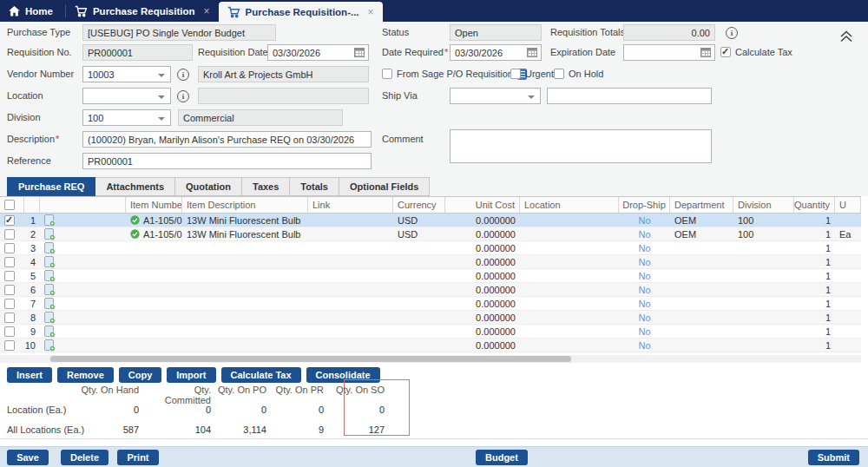  What do you see at coordinates (496, 290) in the screenshot?
I see `cell-unit_cost: 0.000000` at bounding box center [496, 290].